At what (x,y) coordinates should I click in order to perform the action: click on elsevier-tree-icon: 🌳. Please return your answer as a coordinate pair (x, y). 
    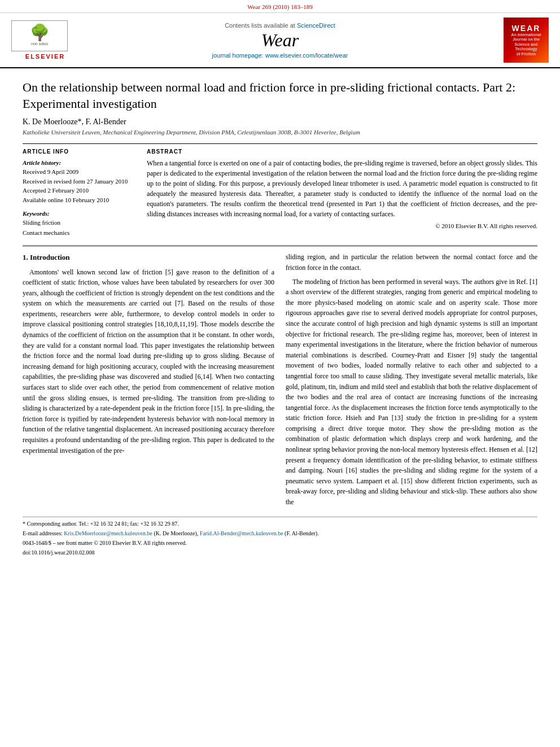
    Looking at the image, I should click on (40, 33).